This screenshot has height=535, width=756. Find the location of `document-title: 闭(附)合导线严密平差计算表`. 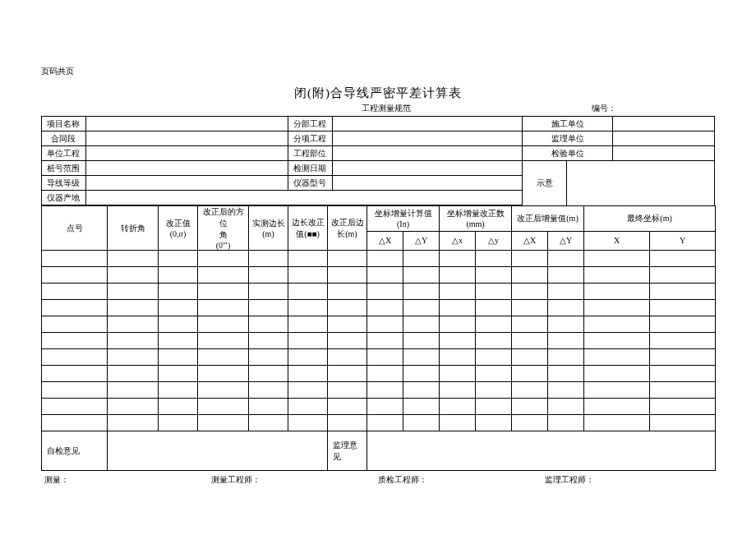

document-title: 闭(附)合导线严密平差计算表 is located at coordinates (378, 93).